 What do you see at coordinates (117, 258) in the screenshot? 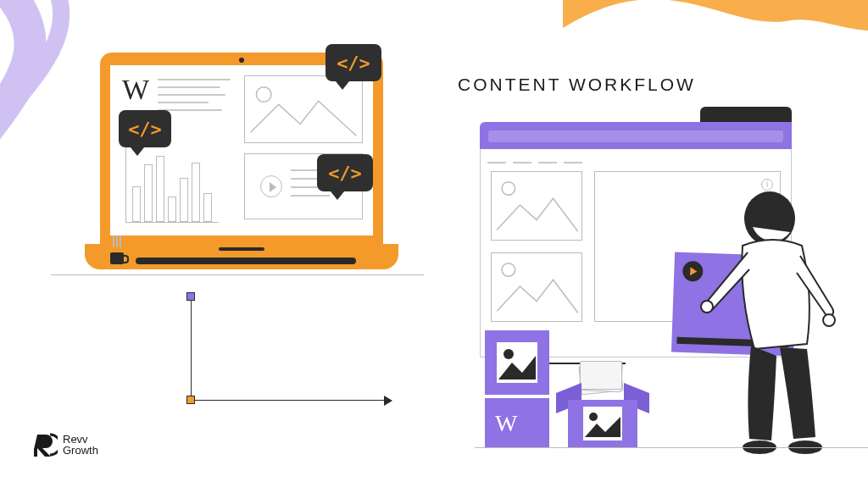
I see `mug-icon` at bounding box center [117, 258].